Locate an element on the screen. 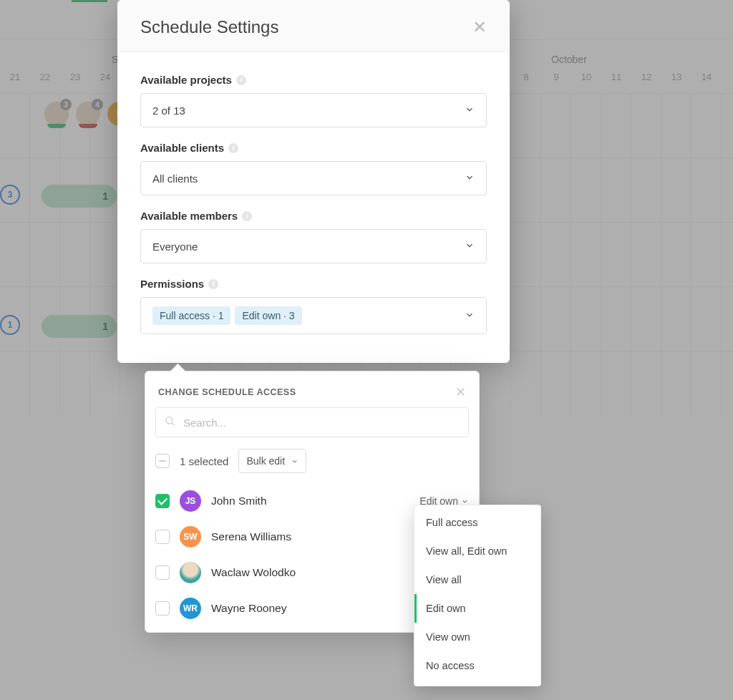  member-name: Waclaw Wolodko is located at coordinates (253, 573).